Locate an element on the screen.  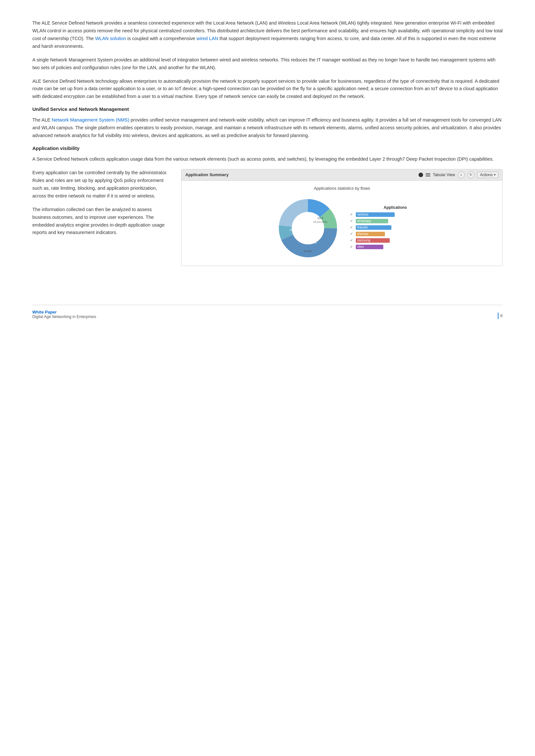
svg-text: 43.33% is located at coordinates (295, 230).